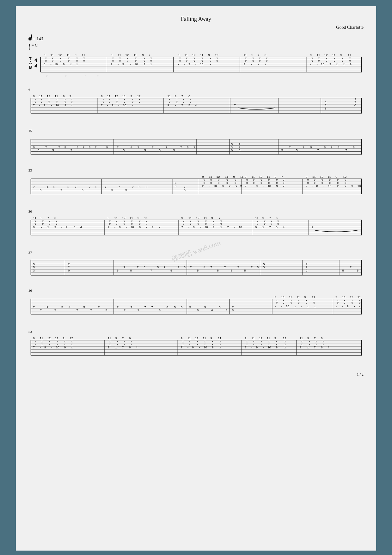 The height and width of the screenshot is (555, 392). I want to click on measure-number-6: 6, so click(29, 90).